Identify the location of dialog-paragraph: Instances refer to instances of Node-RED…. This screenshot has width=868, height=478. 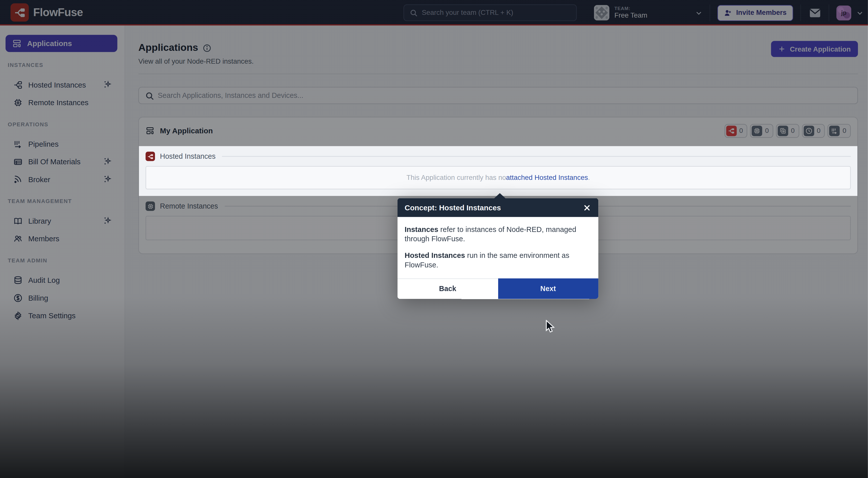
(498, 234).